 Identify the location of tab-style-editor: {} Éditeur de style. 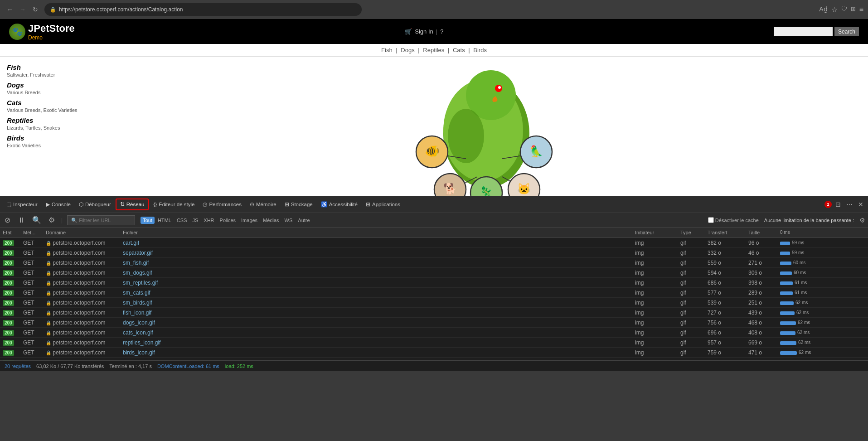
(174, 204).